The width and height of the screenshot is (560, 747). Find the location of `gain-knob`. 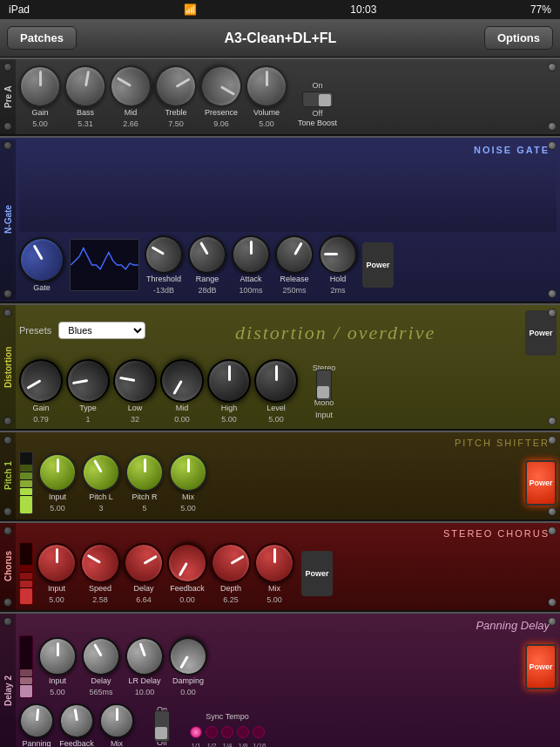

gain-knob is located at coordinates (40, 86).